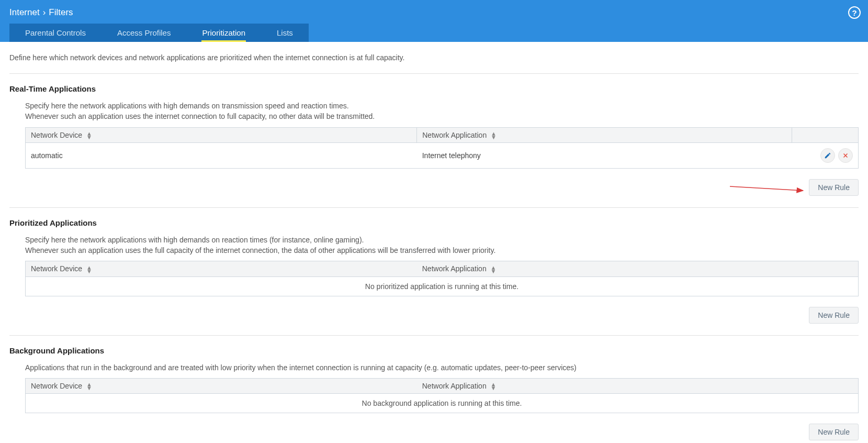 Image resolution: width=868 pixels, height=443 pixels. What do you see at coordinates (200, 116) in the screenshot?
I see `section-desc-line: Whenever such an application uses the in…` at bounding box center [200, 116].